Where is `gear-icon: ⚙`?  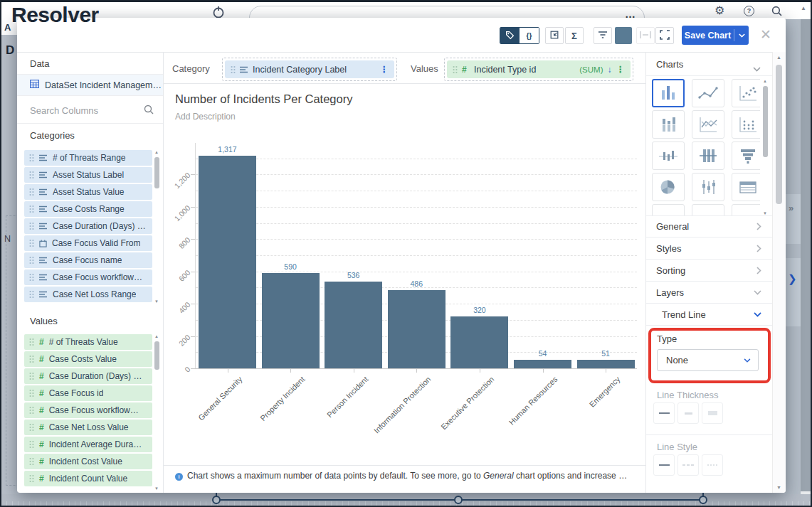
gear-icon: ⚙ is located at coordinates (719, 10).